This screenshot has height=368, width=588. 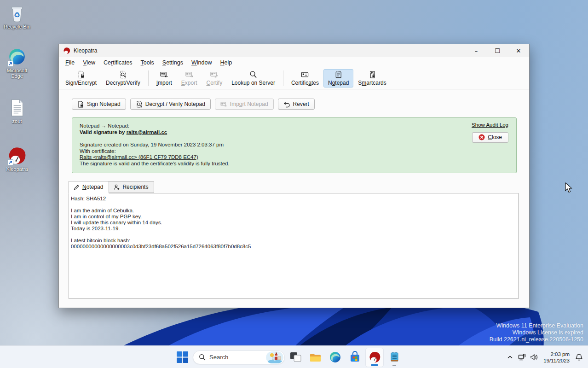 I want to click on kleopatra-taskbar-button, so click(x=375, y=357).